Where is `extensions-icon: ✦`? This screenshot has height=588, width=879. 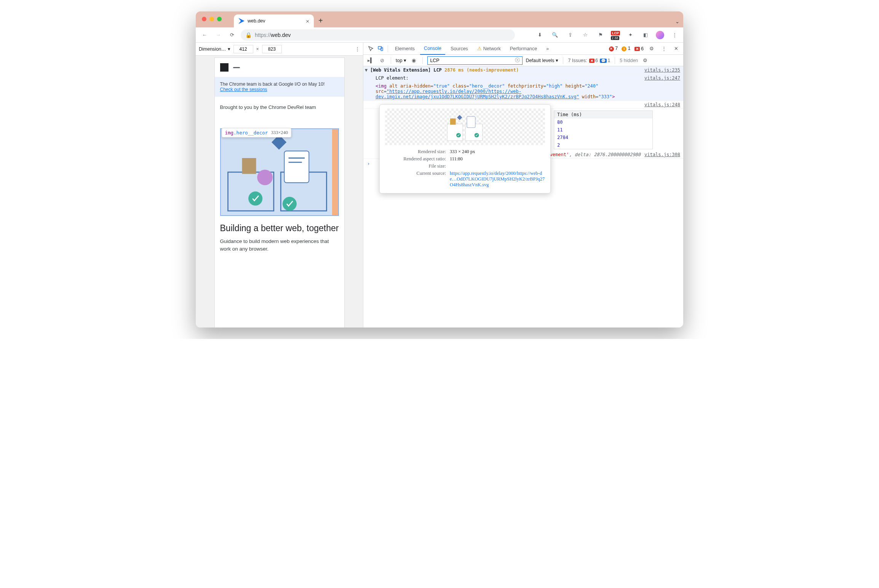
extensions-icon: ✦ is located at coordinates (630, 35).